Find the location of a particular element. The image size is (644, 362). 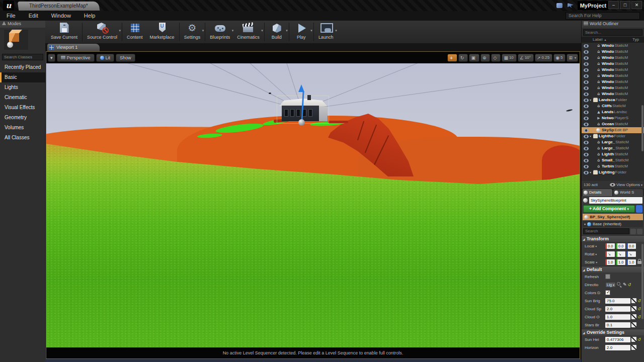

viewport-tool-button: ↗ 0.25 is located at coordinates (543, 58).